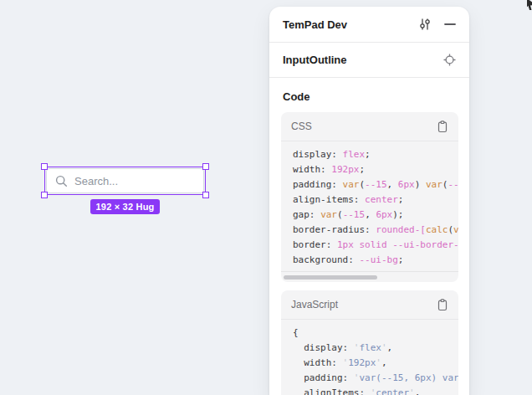  What do you see at coordinates (450, 24) in the screenshot?
I see `minimize-icon` at bounding box center [450, 24].